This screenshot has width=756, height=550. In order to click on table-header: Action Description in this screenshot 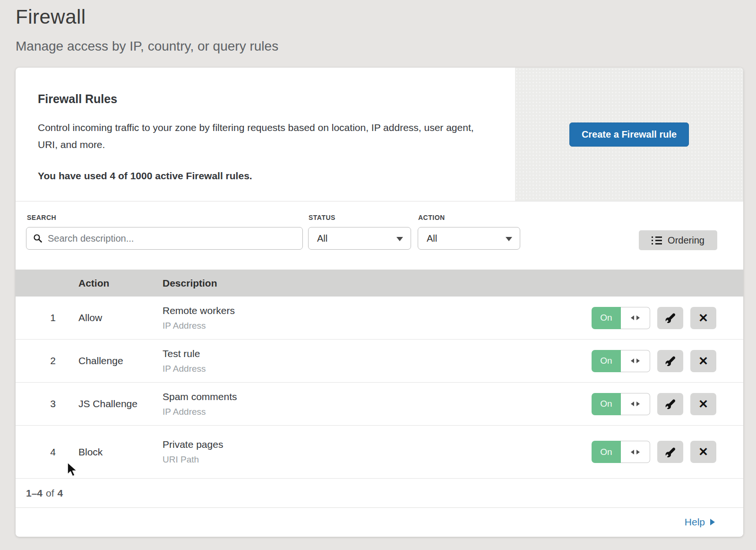, I will do `click(379, 283)`.